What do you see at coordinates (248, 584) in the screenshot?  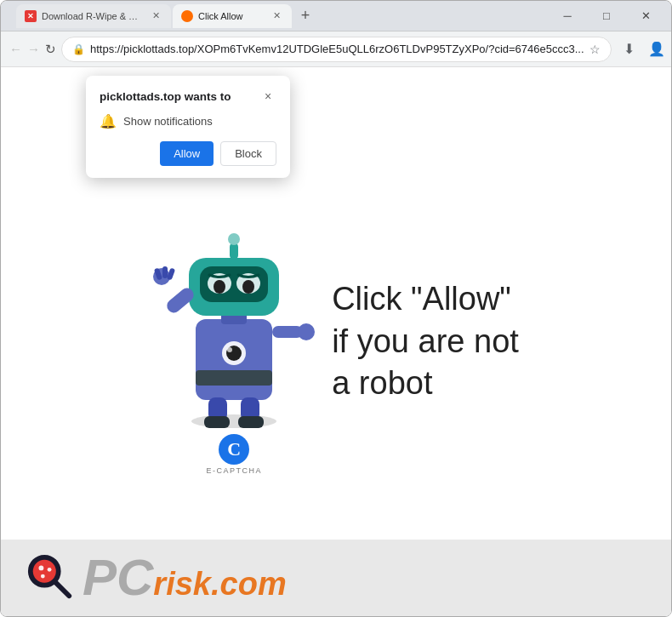 I see `dotcom-text: .com` at bounding box center [248, 584].